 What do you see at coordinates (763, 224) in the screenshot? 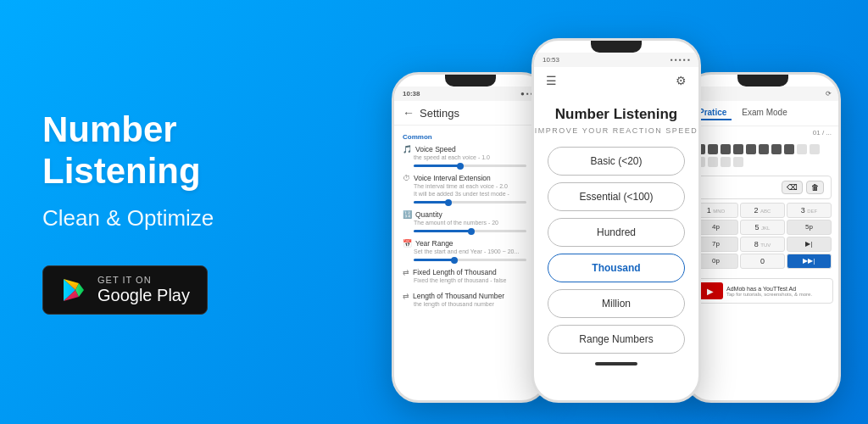
I see `numeric-input-area: ⌫ 🗑 1 MNO 2 ABC 3 DEF 4p 5 JKL 5p 7p 8 T…` at bounding box center [763, 224].